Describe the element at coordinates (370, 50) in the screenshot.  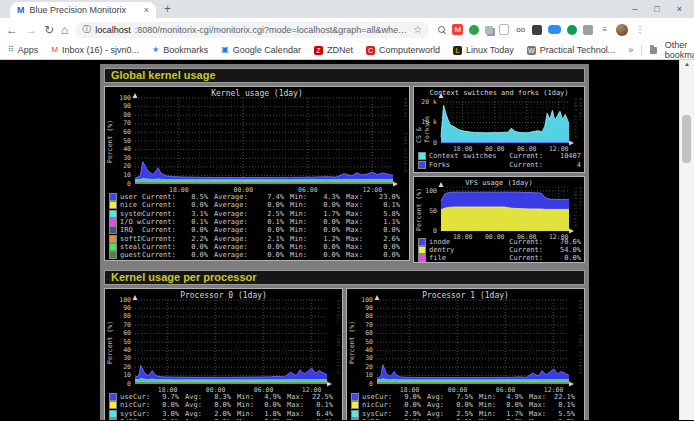
I see `computerworld-icon: C` at that location.